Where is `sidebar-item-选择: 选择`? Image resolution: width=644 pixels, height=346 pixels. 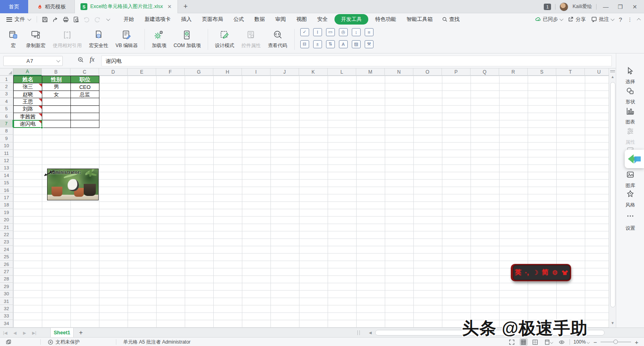
sidebar-item-选择: 选择 is located at coordinates (630, 76).